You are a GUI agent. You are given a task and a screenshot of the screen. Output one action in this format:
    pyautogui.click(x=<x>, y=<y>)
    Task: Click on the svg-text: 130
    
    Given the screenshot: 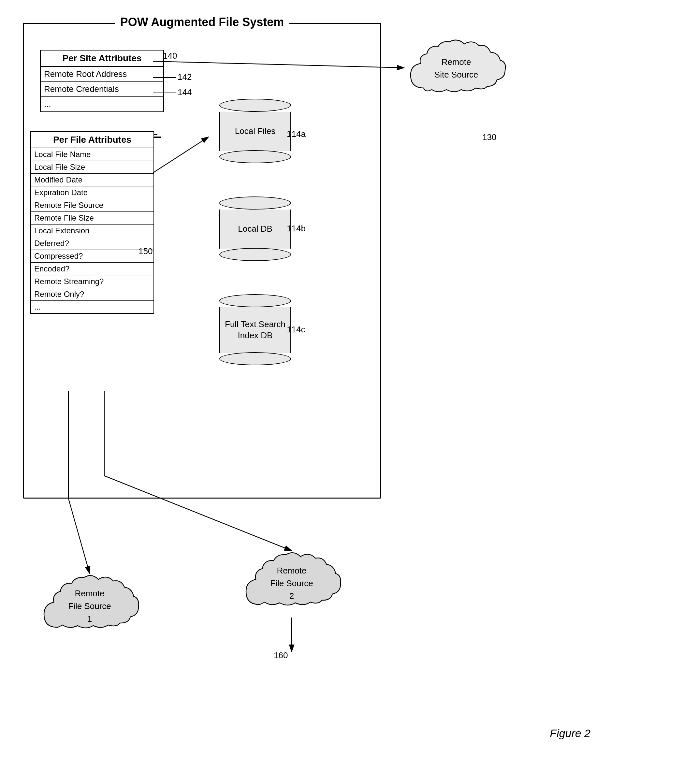 What is the action you would take?
    pyautogui.click(x=489, y=137)
    